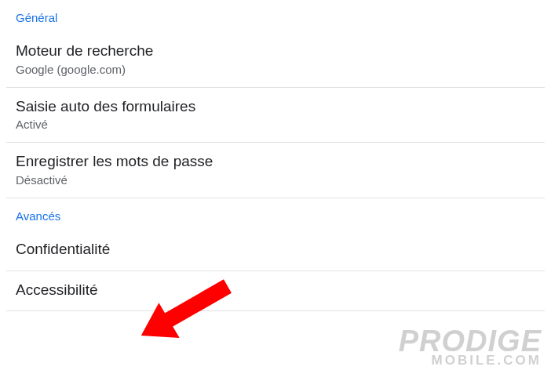 The width and height of the screenshot is (551, 392). What do you see at coordinates (276, 310) in the screenshot?
I see `divider` at bounding box center [276, 310].